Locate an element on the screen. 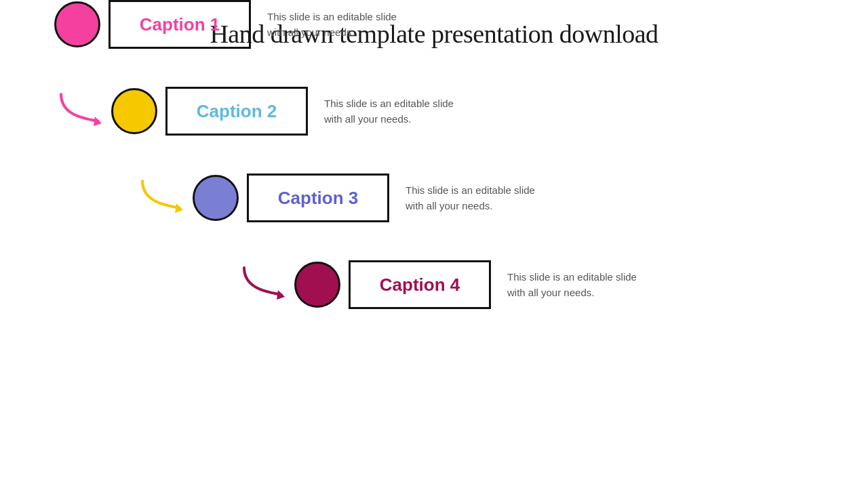  caption-box-4: Caption 4 is located at coordinates (420, 285).